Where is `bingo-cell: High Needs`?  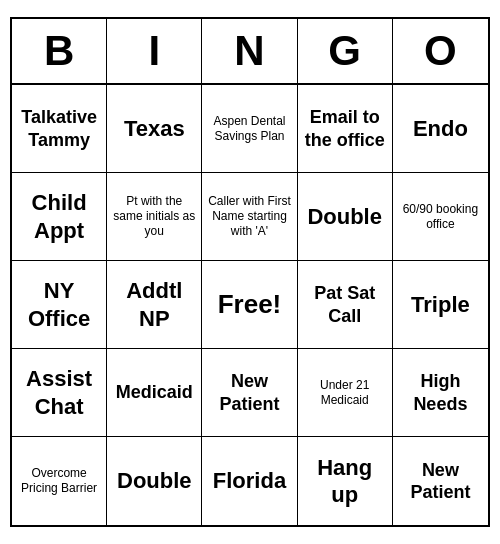 bingo-cell: High Needs is located at coordinates (440, 393).